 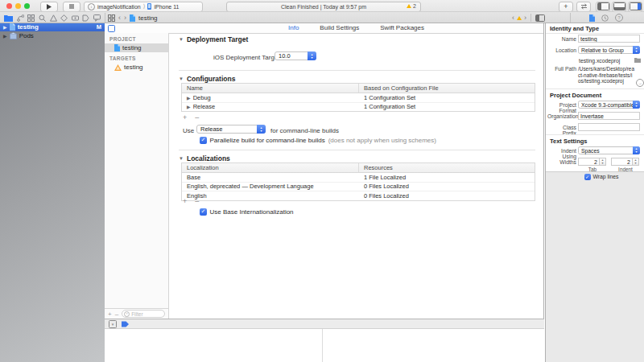 What do you see at coordinates (592, 18) in the screenshot?
I see `tab-file-inspector` at bounding box center [592, 18].